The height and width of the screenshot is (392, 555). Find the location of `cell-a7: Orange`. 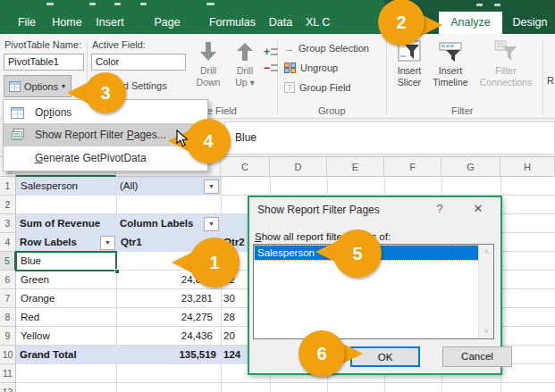

cell-a7: Orange is located at coordinates (66, 298).